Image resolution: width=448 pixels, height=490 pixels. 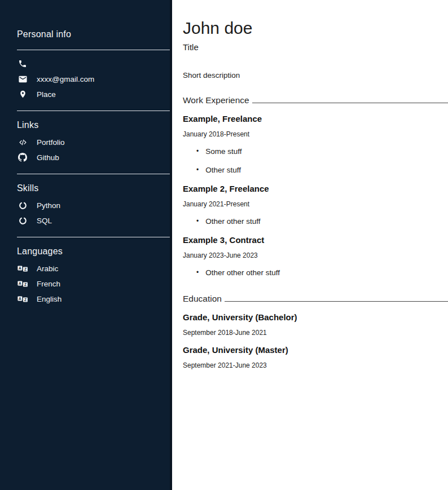 I want to click on sidebar-item-label: Place, so click(x=46, y=95).